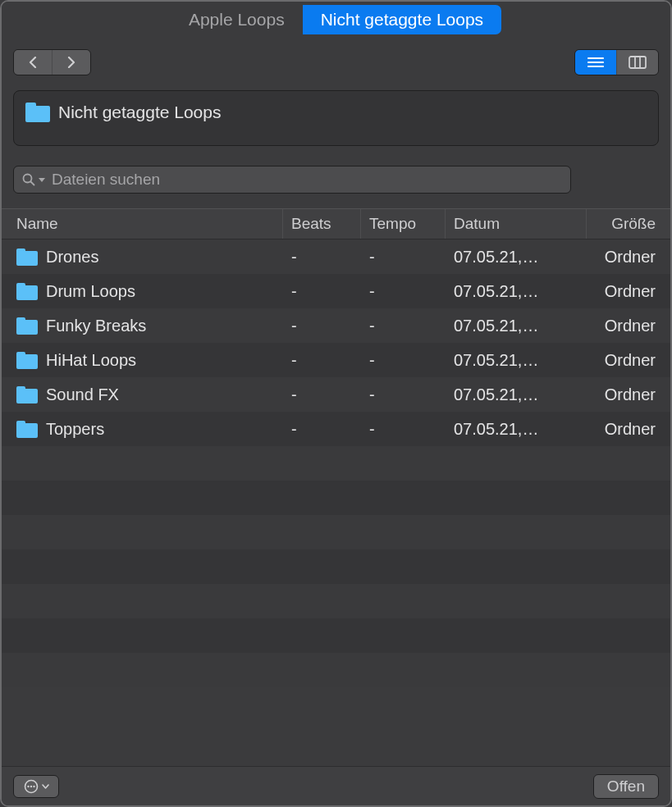 This screenshot has height=807, width=672. What do you see at coordinates (71, 62) in the screenshot?
I see `chevron-right-icon` at bounding box center [71, 62].